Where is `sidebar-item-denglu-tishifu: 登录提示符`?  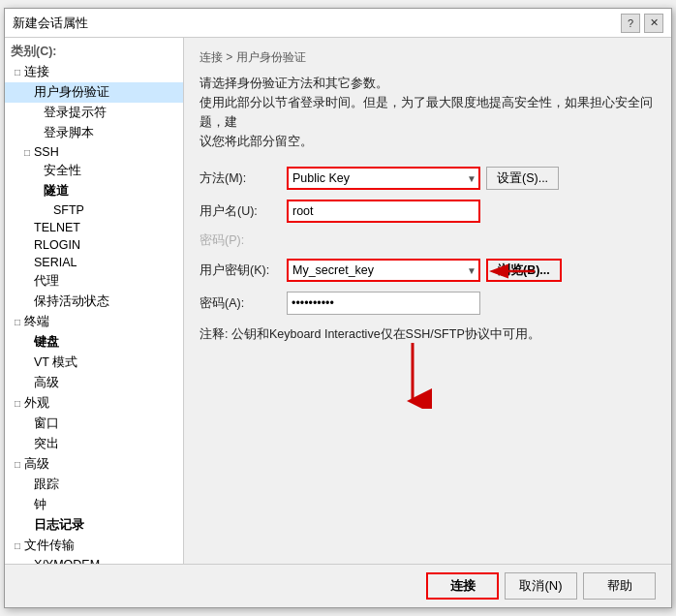
sidebar-item-denglu-tishifu: 登录提示符 is located at coordinates (94, 112).